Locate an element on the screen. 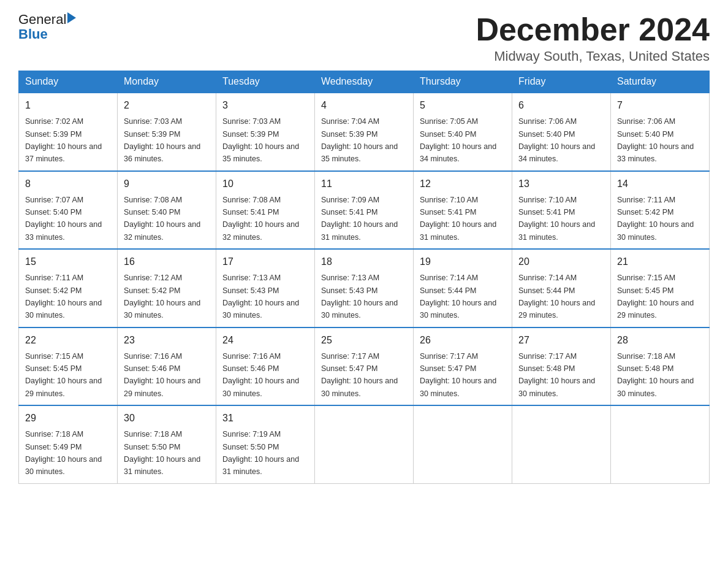  main-title: December 2024 is located at coordinates (593, 29).